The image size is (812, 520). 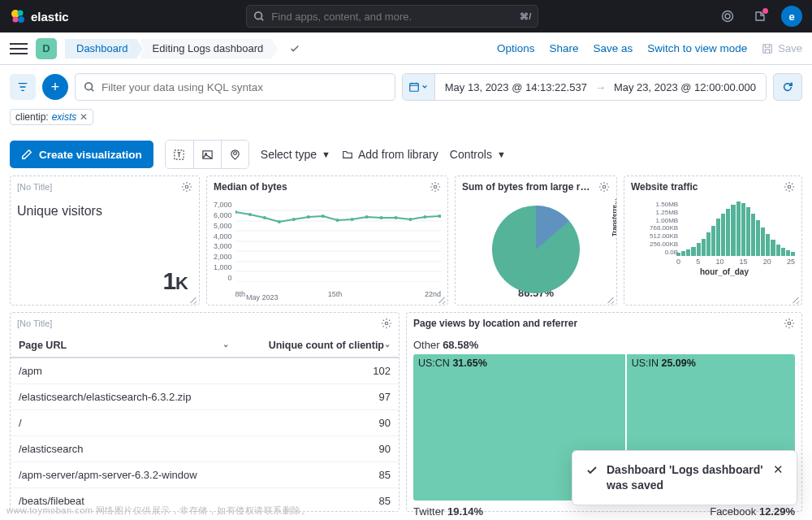 What do you see at coordinates (596, 323) in the screenshot?
I see `panel-title: Page views by location and referrer` at bounding box center [596, 323].